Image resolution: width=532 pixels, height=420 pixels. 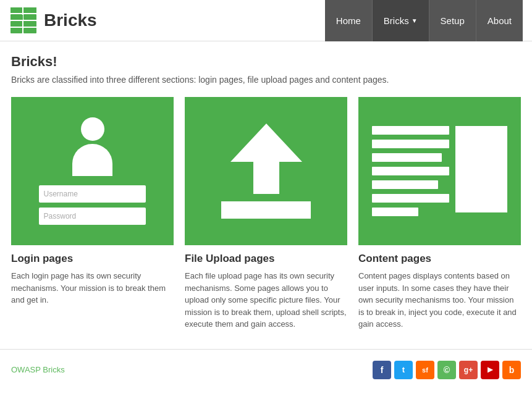 What do you see at coordinates (266, 259) in the screenshot?
I see `upload-card-title: File Upload pages` at bounding box center [266, 259].